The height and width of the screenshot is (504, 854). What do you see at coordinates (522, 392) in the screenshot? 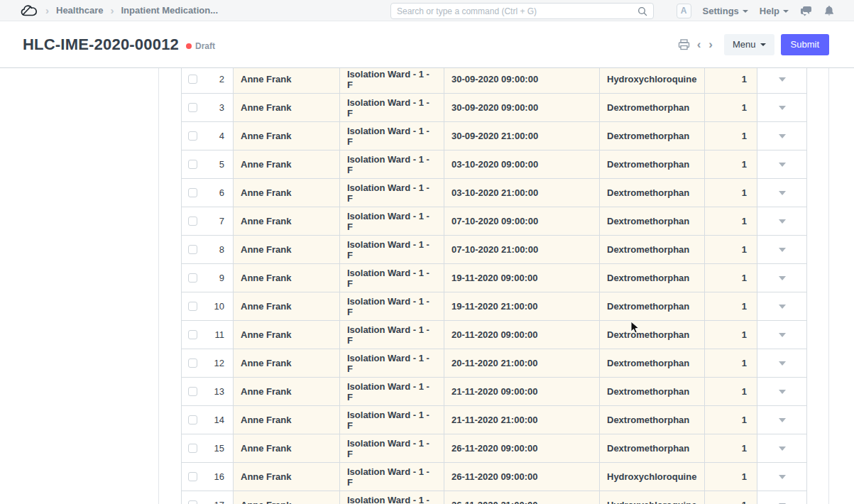
I see `datetime-cell: 21-11-2020 09:00:00` at bounding box center [522, 392].